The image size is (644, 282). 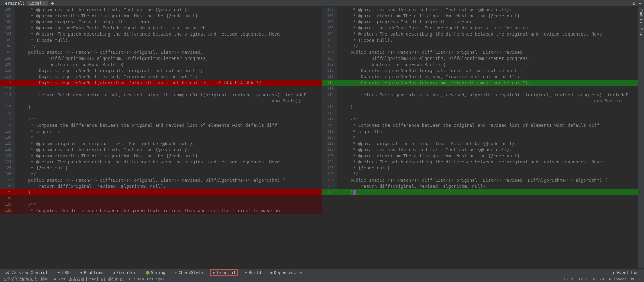 What do you see at coordinates (26, 273) in the screenshot?
I see `version-control-tool: ⎇ Version Control` at bounding box center [26, 273].